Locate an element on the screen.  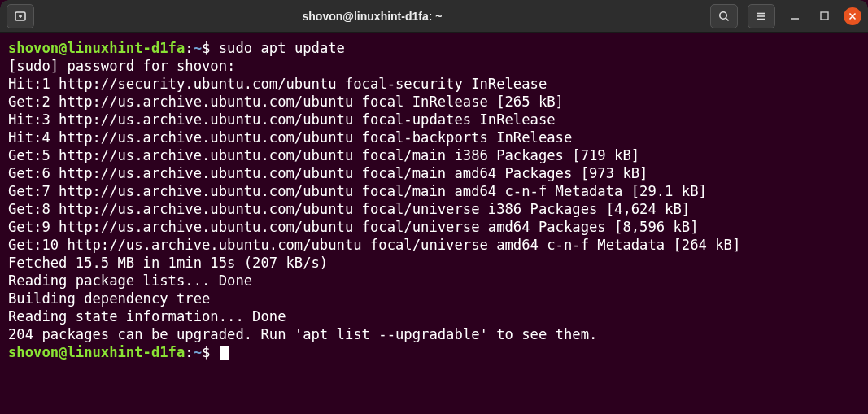
terminal-cursor is located at coordinates (225, 353).